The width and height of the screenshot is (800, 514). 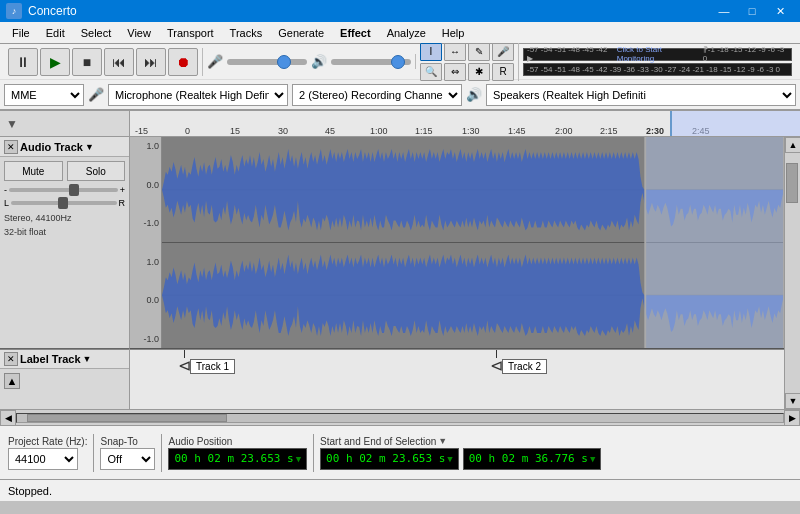 I want to click on label-track-display: ⊲ Track 1 ⊲ Track 2, so click(x=457, y=379).